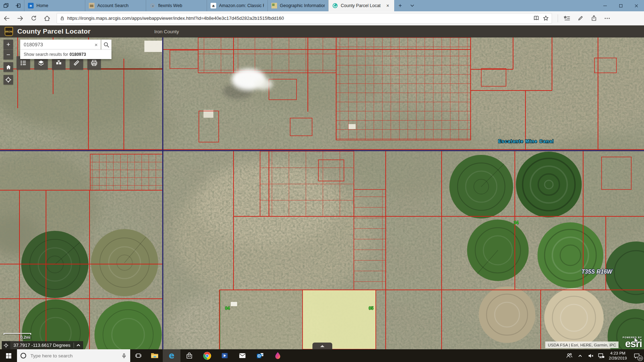 The height and width of the screenshot is (362, 644). What do you see at coordinates (591, 356) in the screenshot?
I see `volume-button` at bounding box center [591, 356].